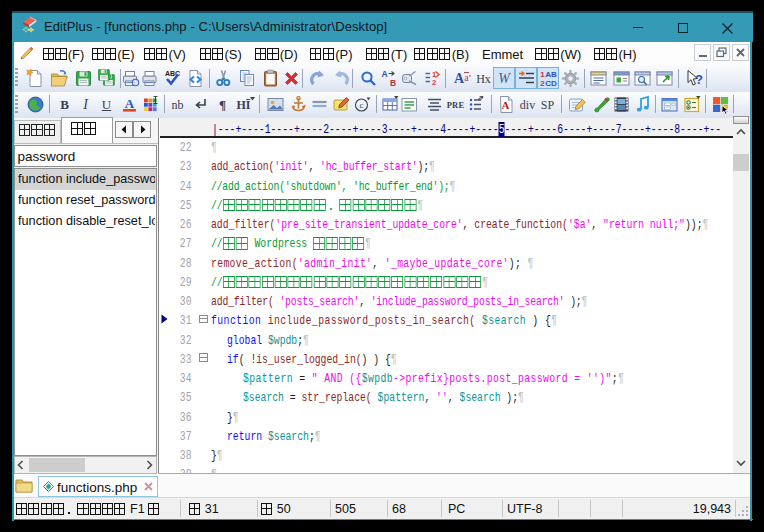 The height and width of the screenshot is (532, 764). I want to click on svg-text: B, so click(393, 82).